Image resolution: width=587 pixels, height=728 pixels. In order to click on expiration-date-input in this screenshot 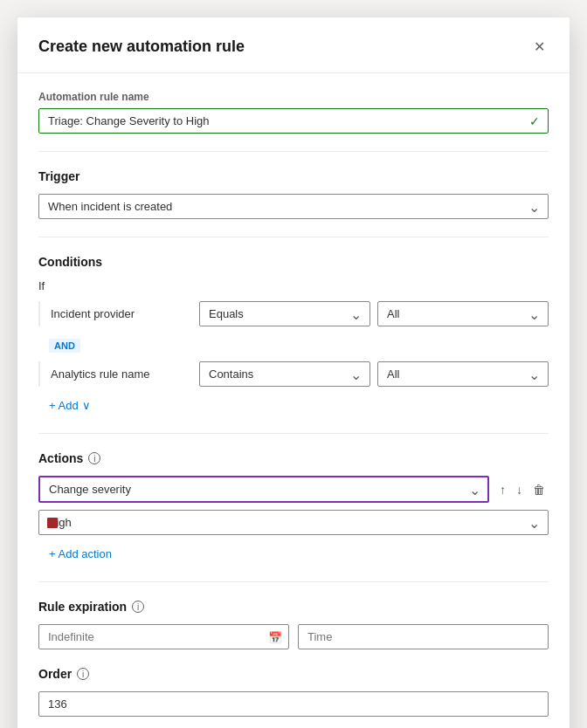, I will do `click(164, 637)`.